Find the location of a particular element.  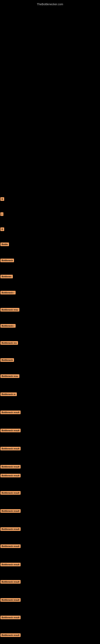

bottleneck-result-item: Bottleneck re is located at coordinates (9, 394).